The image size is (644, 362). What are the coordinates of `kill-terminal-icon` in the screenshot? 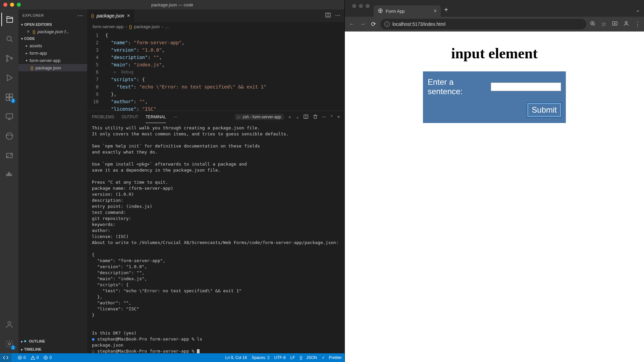 It's located at (315, 117).